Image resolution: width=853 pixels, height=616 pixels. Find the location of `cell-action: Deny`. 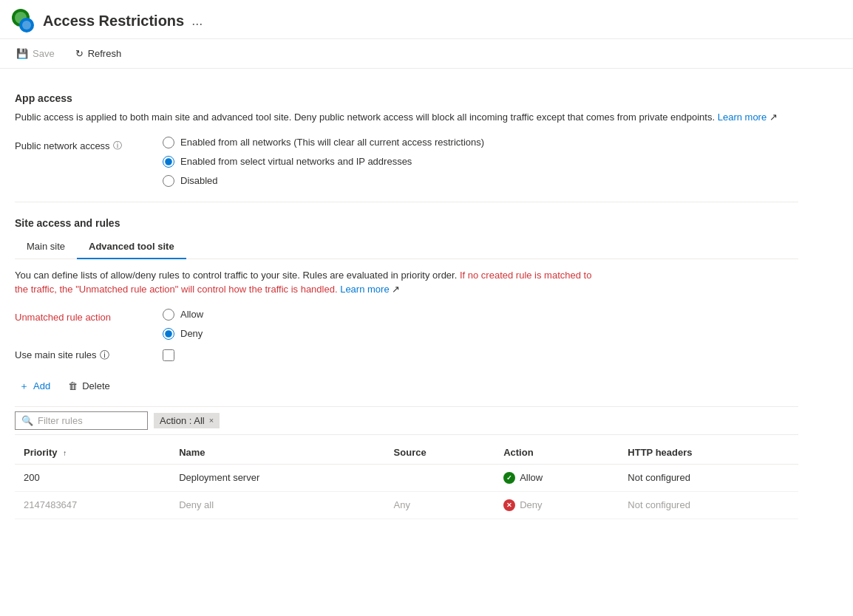

cell-action: Deny is located at coordinates (557, 505).